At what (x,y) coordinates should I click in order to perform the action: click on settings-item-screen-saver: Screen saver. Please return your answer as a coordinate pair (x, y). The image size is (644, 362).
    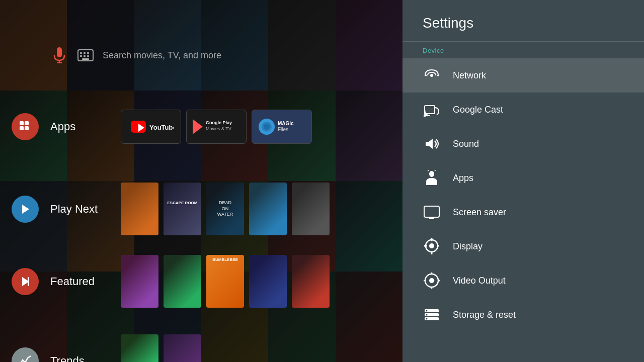
    Looking at the image, I should click on (523, 212).